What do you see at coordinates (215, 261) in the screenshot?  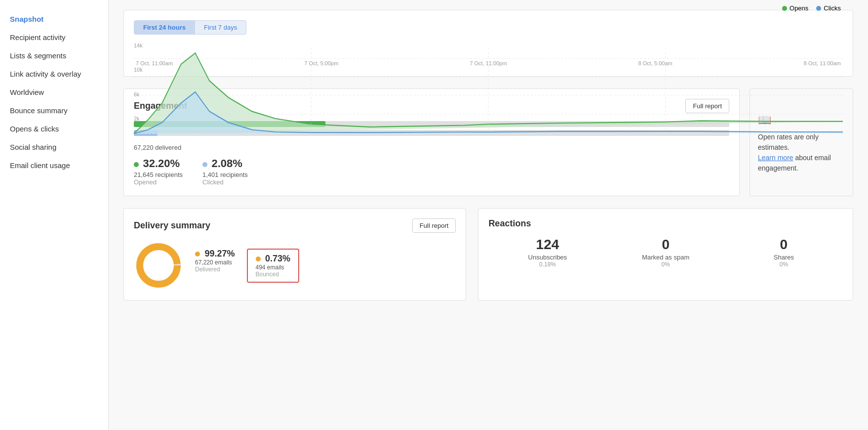 I see `delivered-stat: 99.27% 67,220 emails Delivered` at bounding box center [215, 261].